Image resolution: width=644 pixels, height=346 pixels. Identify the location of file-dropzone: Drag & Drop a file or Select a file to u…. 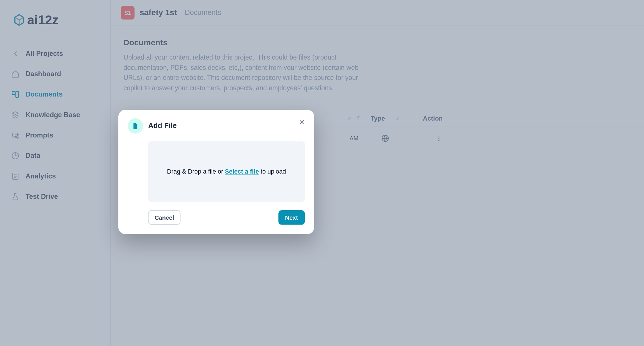
(226, 171).